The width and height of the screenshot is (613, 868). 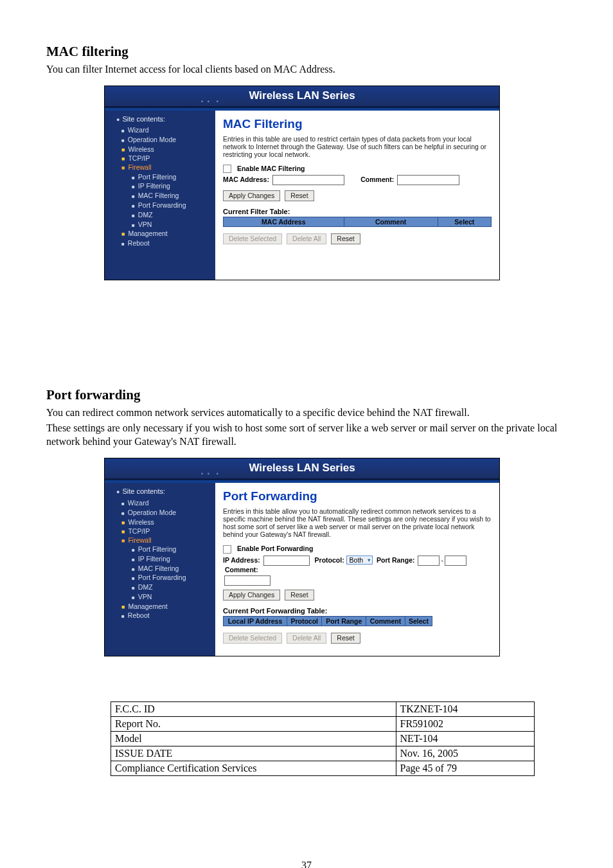 What do you see at coordinates (161, 215) in the screenshot?
I see `sidebar-item-dmz: DMZ` at bounding box center [161, 215].